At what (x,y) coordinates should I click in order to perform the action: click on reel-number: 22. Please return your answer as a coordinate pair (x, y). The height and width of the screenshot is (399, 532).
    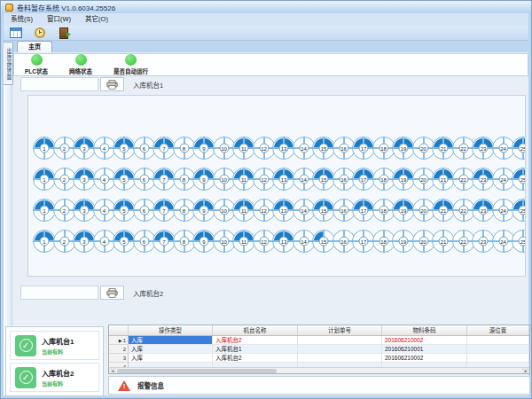
    Looking at the image, I should click on (463, 241).